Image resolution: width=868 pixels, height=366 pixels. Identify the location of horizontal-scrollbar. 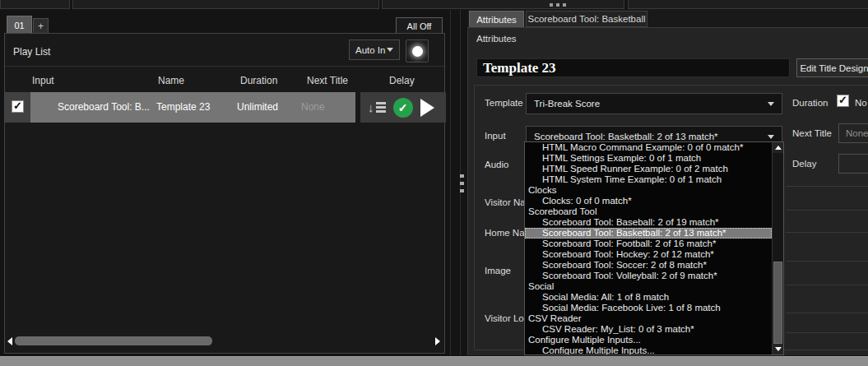
(225, 341).